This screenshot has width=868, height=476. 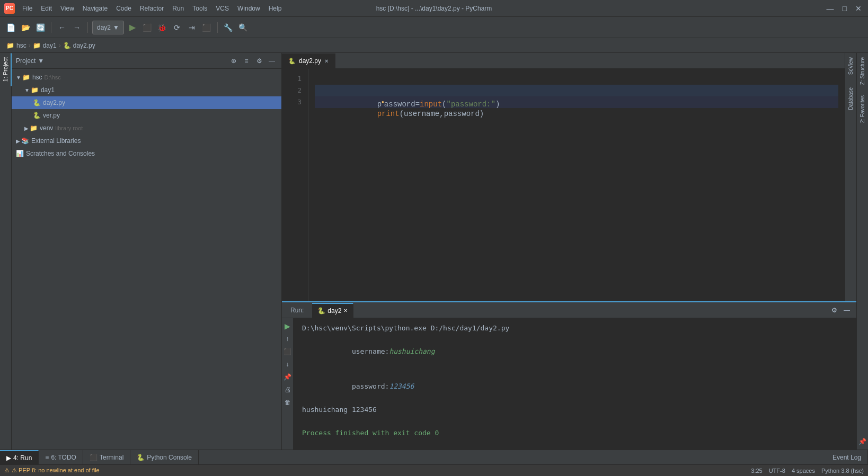 I want to click on profile-button: ⟳, so click(x=177, y=28).